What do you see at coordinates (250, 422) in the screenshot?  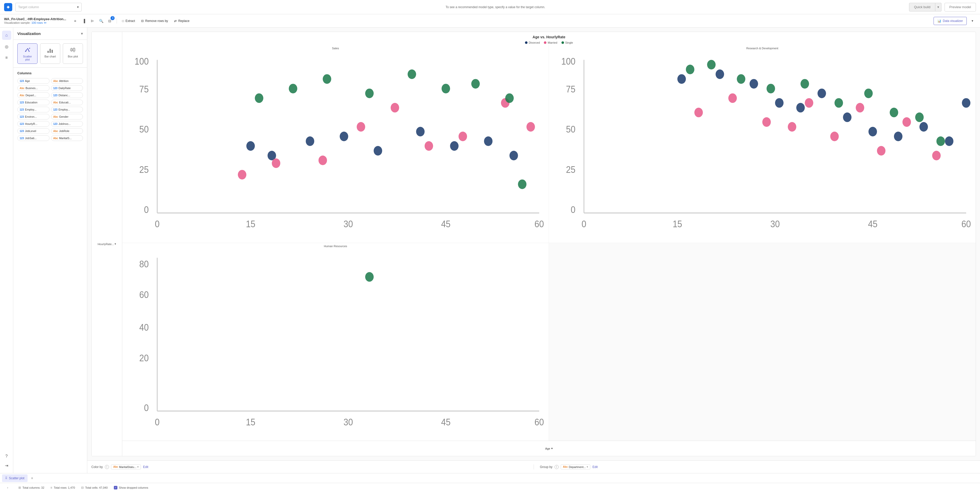 I see `svg-text: 15` at bounding box center [250, 422].